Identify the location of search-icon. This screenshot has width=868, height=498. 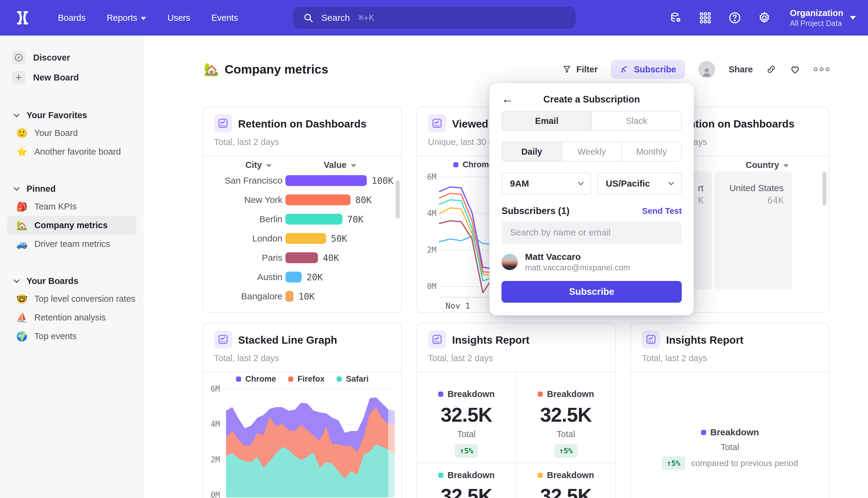
(308, 18).